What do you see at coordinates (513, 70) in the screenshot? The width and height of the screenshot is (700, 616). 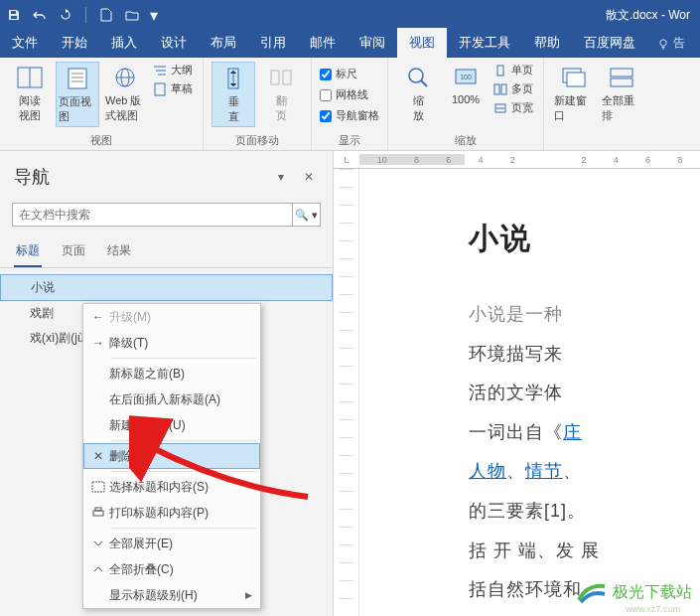 I see `one-page-button: 单页` at bounding box center [513, 70].